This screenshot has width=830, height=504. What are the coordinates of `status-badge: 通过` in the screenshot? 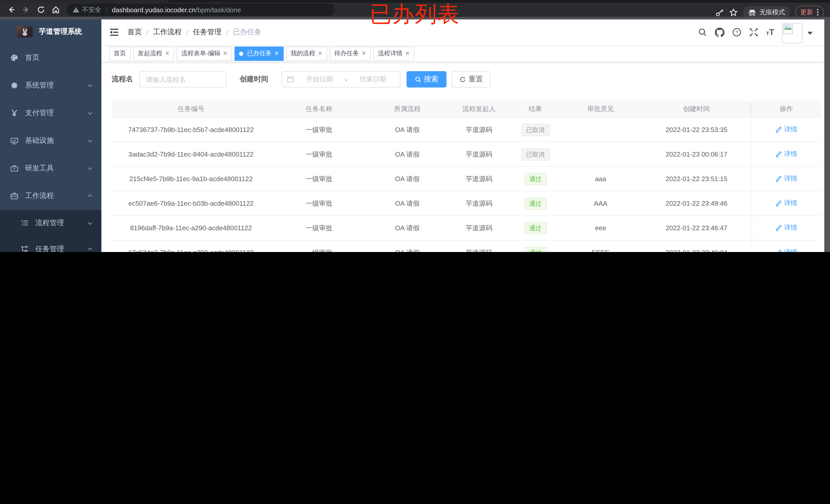 It's located at (536, 179).